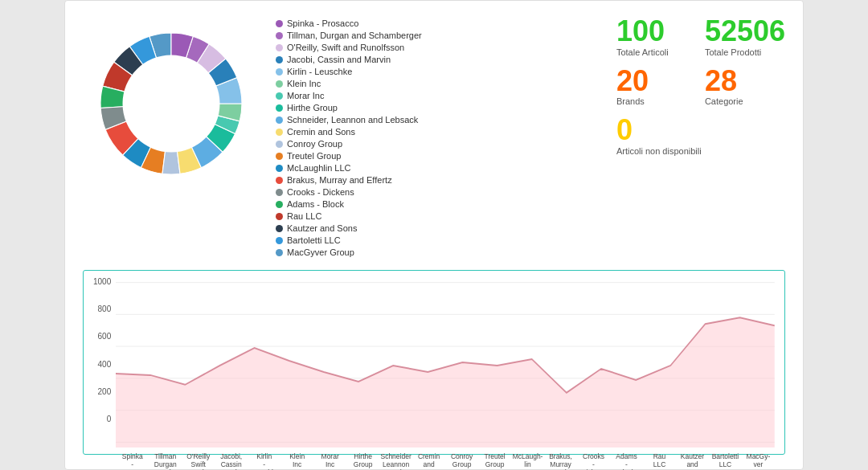 The image size is (868, 470). I want to click on legend-item: Treutel Group, so click(438, 156).